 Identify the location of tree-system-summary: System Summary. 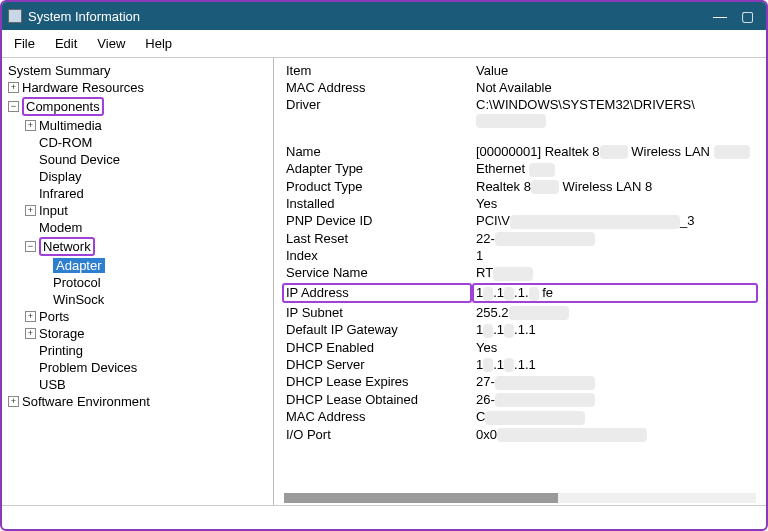
(138, 70).